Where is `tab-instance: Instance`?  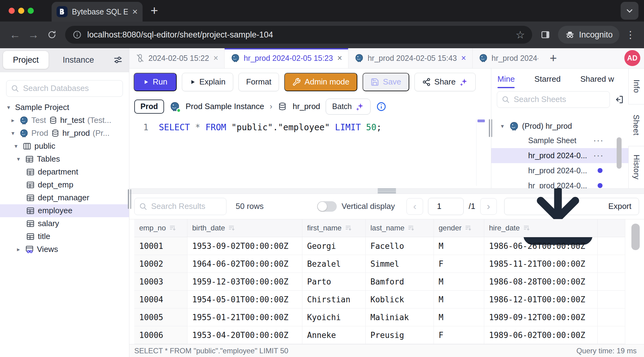 tab-instance: Instance is located at coordinates (78, 60).